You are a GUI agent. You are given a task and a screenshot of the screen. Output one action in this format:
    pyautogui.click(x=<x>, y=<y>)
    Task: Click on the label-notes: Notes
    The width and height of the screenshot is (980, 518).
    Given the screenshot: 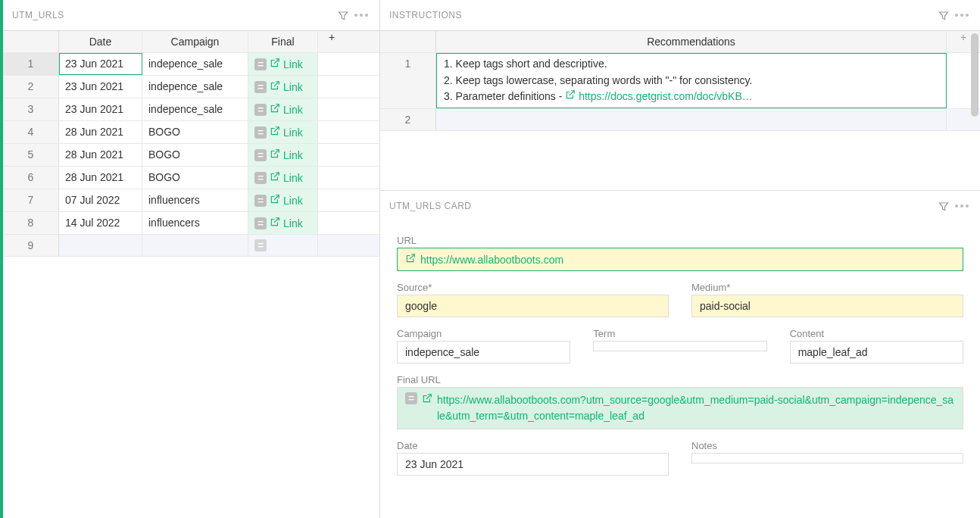 What is the action you would take?
    pyautogui.click(x=827, y=445)
    